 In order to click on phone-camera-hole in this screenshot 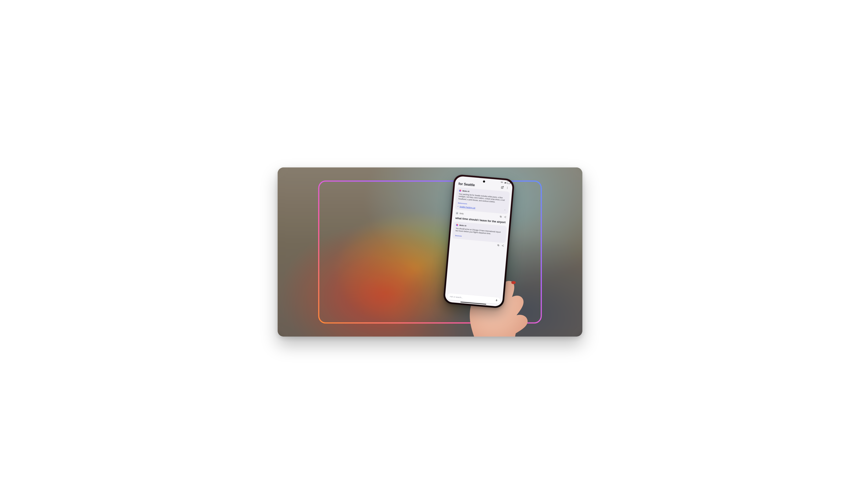, I will do `click(484, 181)`.